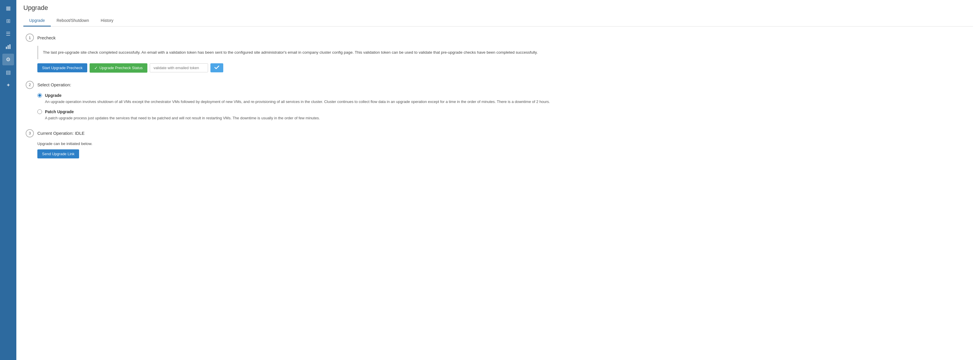  I want to click on upgrade-description: An upgrade operation involves shutdown o…, so click(508, 102).